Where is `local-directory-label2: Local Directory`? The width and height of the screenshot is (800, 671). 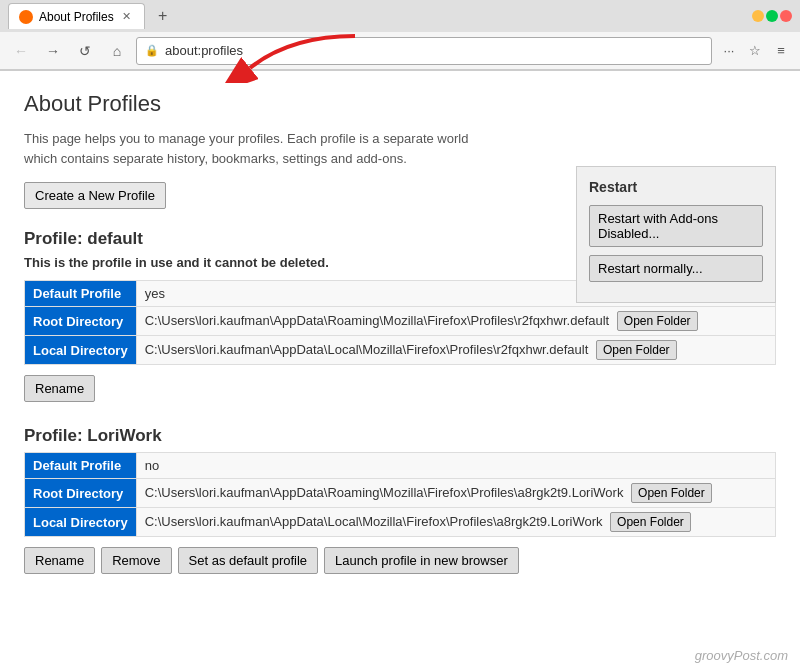
local-directory-label2: Local Directory is located at coordinates (81, 522).